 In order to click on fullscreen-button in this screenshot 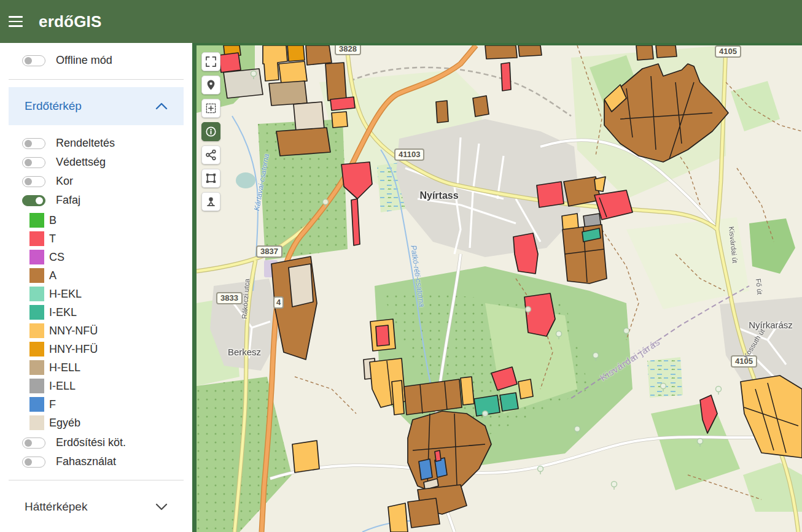, I will do `click(211, 61)`.